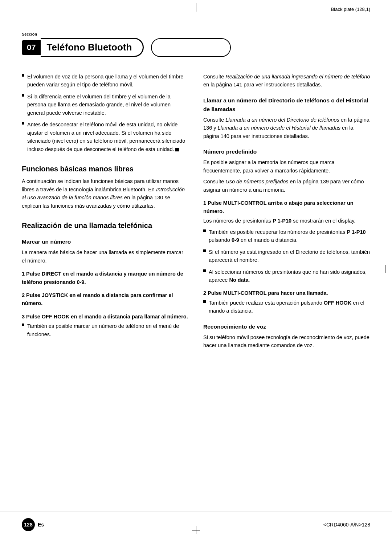  Describe the element at coordinates (278, 207) in the screenshot. I see `step4-heading-text: 1 Pulse MULTI-CONTROL arriba o abajo par…` at that location.